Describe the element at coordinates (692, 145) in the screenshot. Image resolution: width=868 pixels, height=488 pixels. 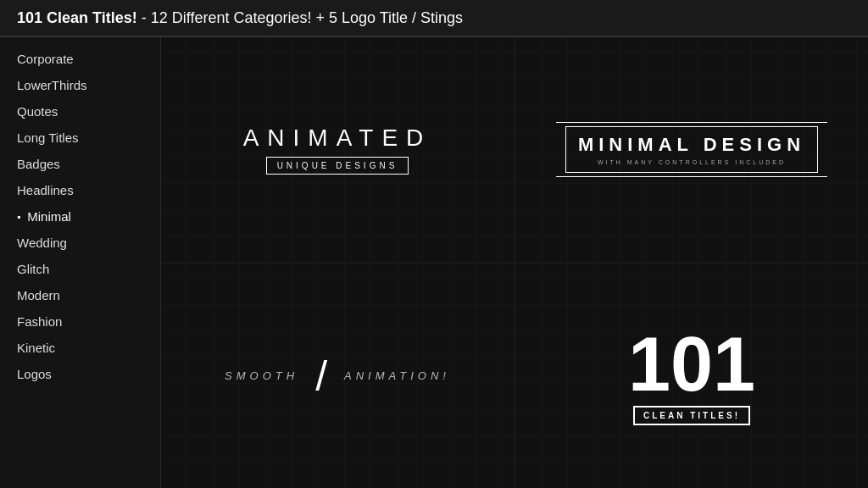
I see `minimal-design-title: MINIMAL DESIGN` at that location.